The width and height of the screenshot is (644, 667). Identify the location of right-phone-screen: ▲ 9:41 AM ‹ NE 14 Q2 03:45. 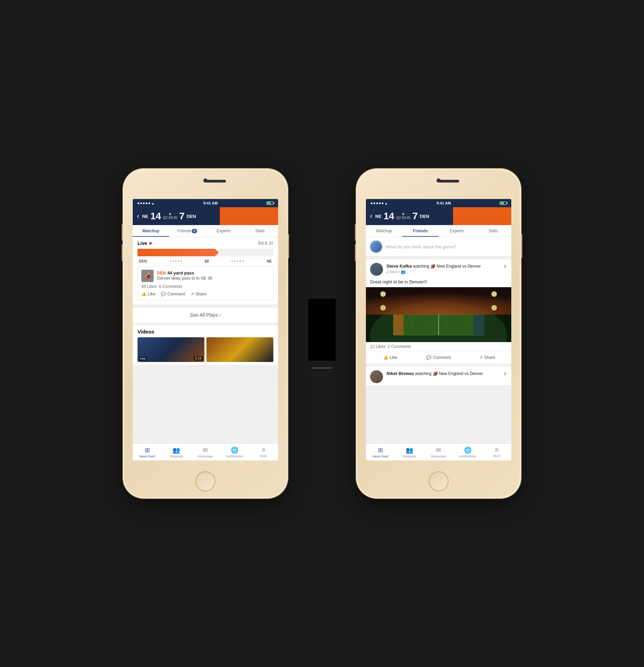
(439, 330).